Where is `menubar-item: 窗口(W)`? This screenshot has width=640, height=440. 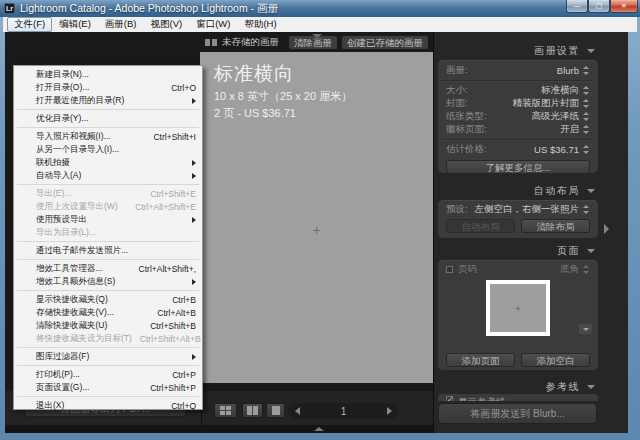
menubar-item: 窗口(W) is located at coordinates (213, 24).